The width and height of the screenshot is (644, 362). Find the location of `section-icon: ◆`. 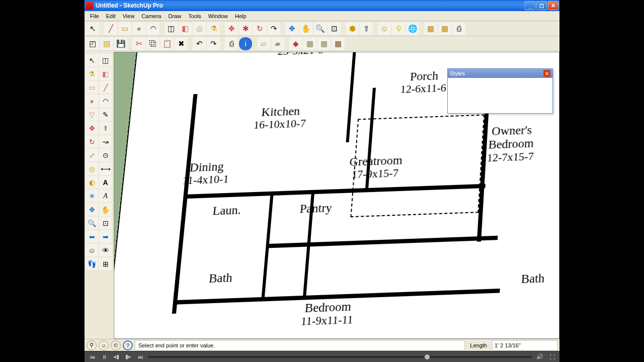

section-icon: ◆ is located at coordinates (296, 44).